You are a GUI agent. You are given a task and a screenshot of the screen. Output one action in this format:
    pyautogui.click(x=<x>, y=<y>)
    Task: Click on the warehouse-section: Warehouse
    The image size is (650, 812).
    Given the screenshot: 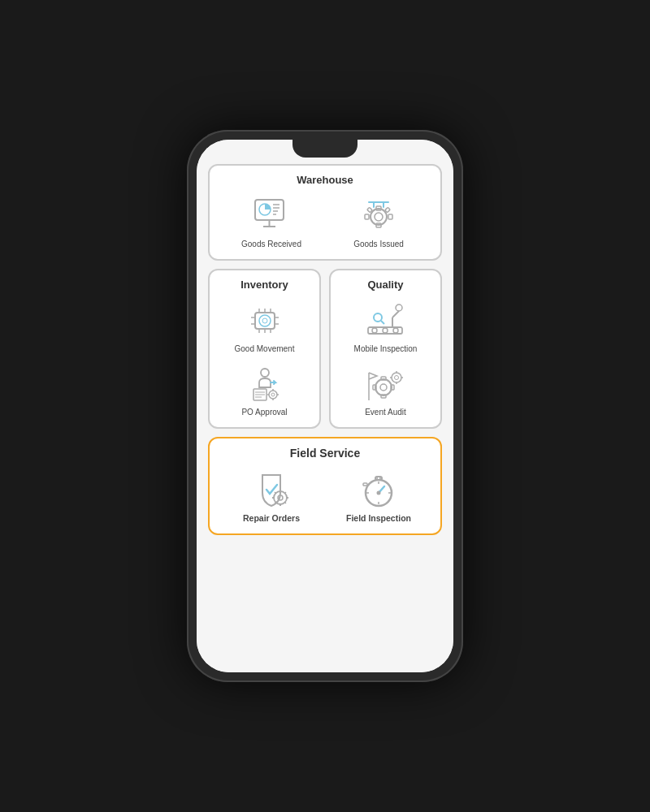 What is the action you would take?
    pyautogui.click(x=325, y=213)
    